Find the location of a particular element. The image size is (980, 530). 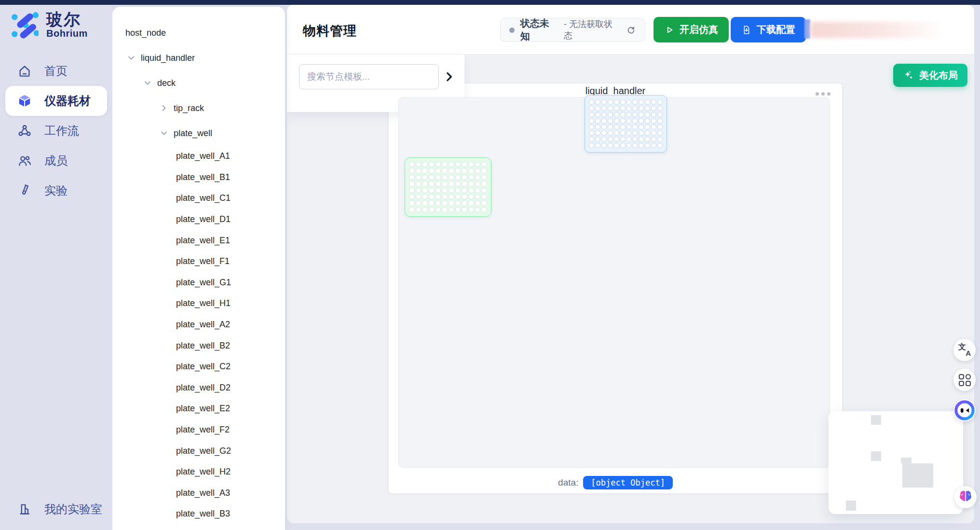

download-config-button: 下载配置 is located at coordinates (768, 30).